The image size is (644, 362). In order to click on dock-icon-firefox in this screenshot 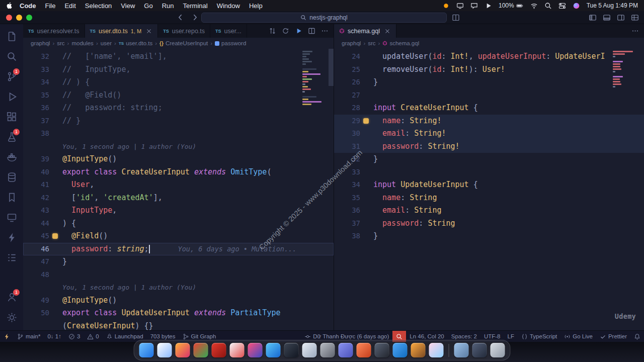, I will do `click(183, 350)`.